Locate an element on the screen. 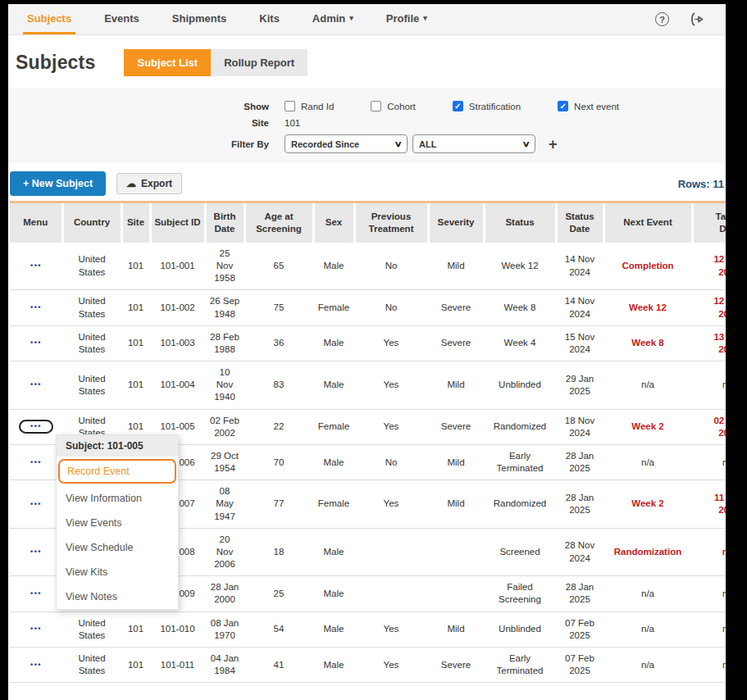  cell-status: Failed Screening is located at coordinates (520, 593).